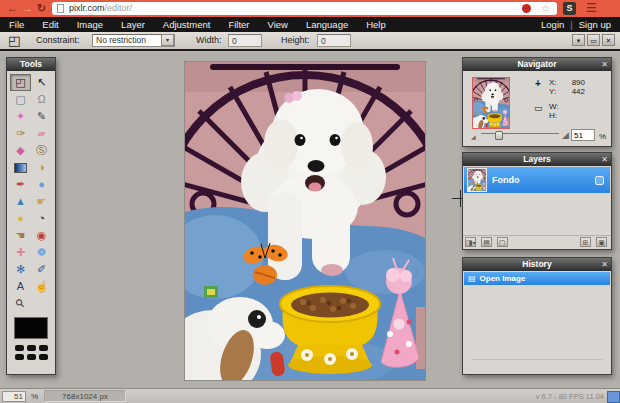 Image resolution: width=620 pixels, height=403 pixels. Describe the element at coordinates (85, 396) in the screenshot. I see `status-image-dimensions: 768x1024 px` at that location.